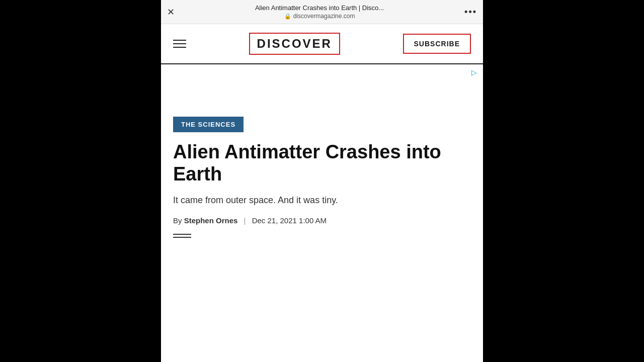 The width and height of the screenshot is (644, 362). What do you see at coordinates (322, 163) in the screenshot?
I see `article-title: Alien Antimatter Crashes into Earth` at bounding box center [322, 163].